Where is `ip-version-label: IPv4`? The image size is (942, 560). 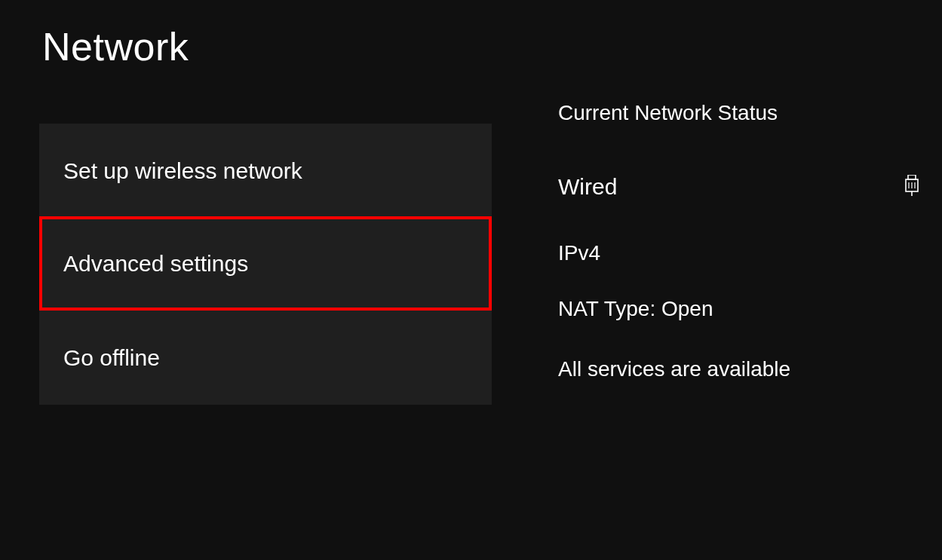 ip-version-label: IPv4 is located at coordinates (742, 253).